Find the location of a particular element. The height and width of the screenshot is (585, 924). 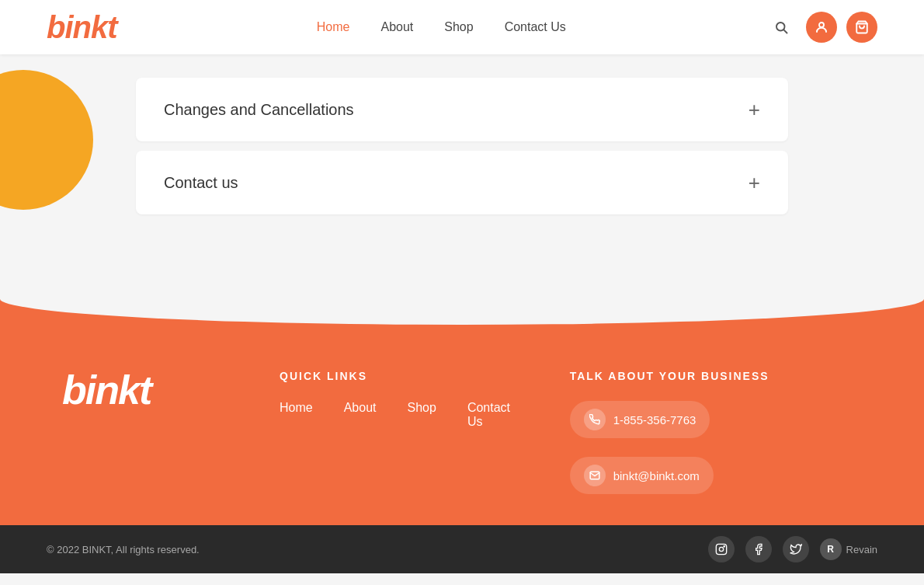

facebook-icon is located at coordinates (759, 549).